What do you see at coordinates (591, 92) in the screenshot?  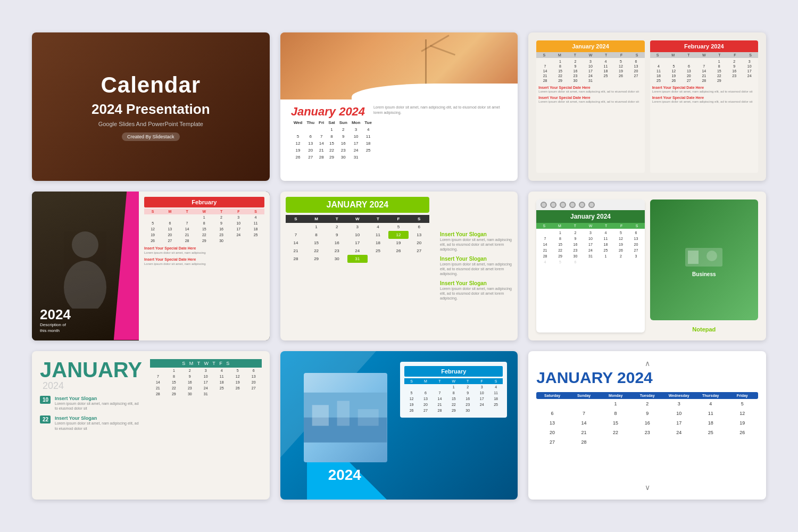 I see `jan-desc: Lorem ipsum dolor sit amet, nam adipisci…` at bounding box center [591, 92].